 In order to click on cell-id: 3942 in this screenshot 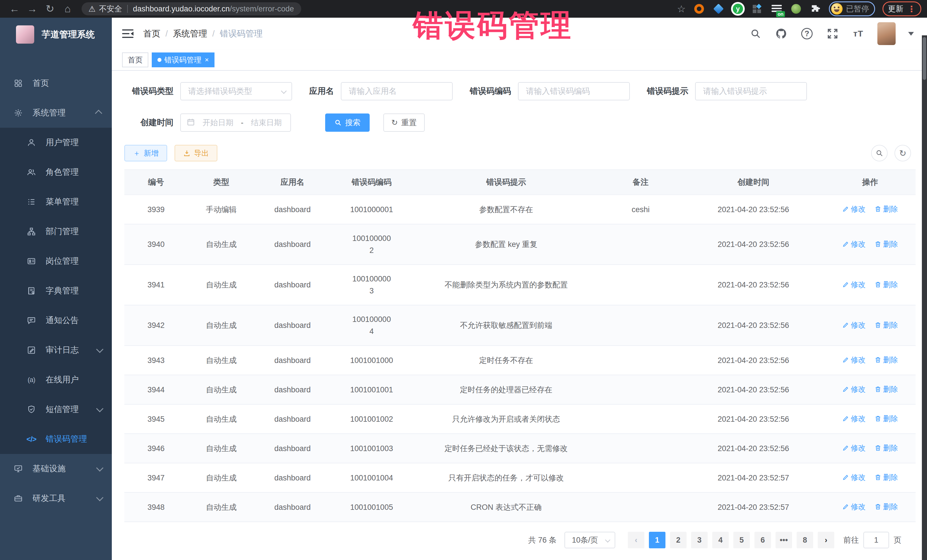, I will do `click(156, 325)`.